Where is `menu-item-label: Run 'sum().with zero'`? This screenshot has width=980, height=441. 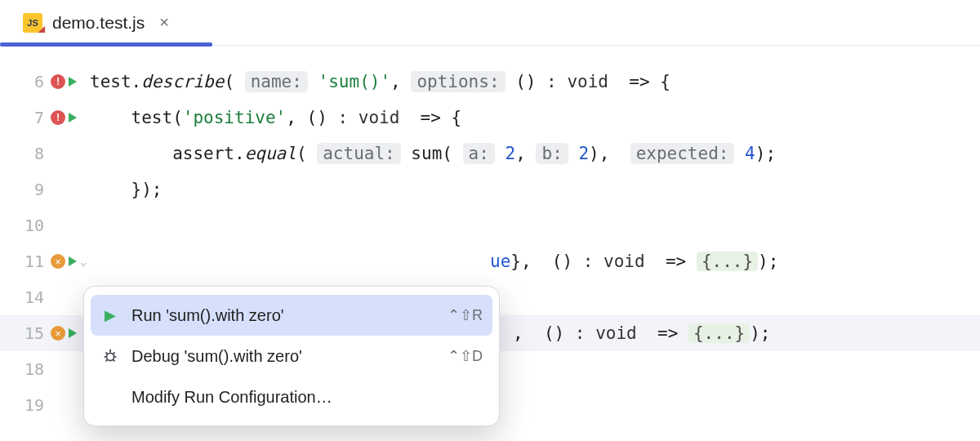 menu-item-label: Run 'sum().with zero' is located at coordinates (207, 315).